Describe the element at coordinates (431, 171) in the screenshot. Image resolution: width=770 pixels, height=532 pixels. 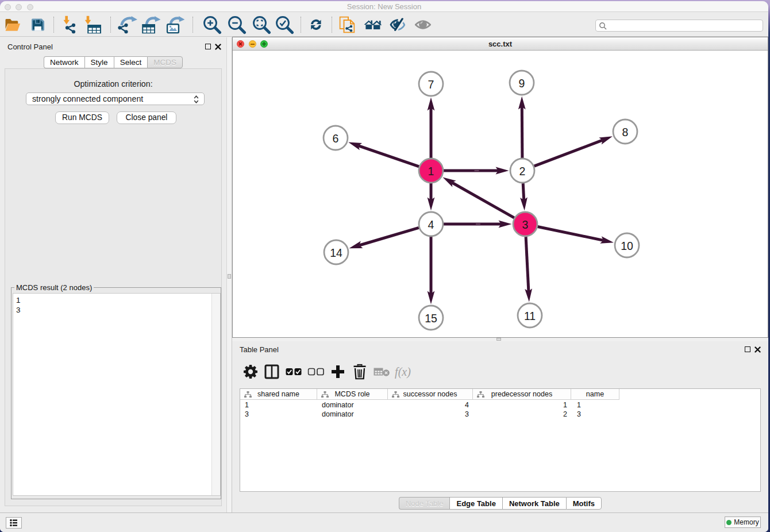
I see `svg-text: 1` at that location.